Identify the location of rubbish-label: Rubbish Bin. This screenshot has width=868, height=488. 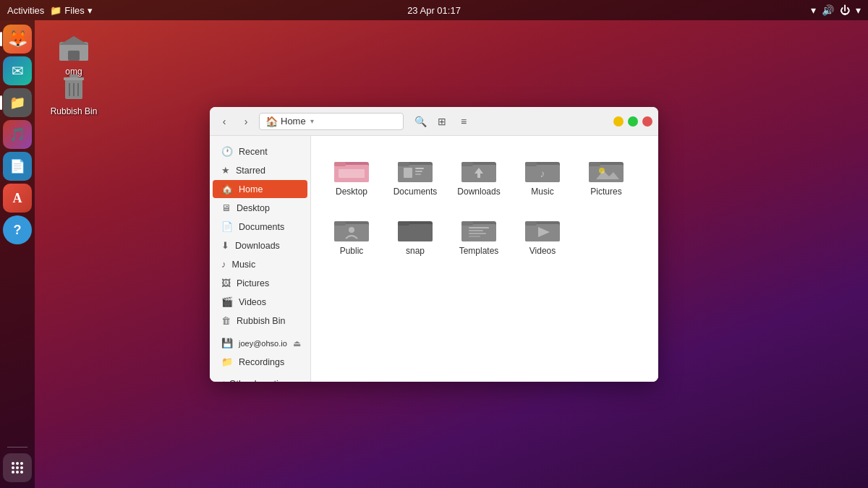
(74, 111).